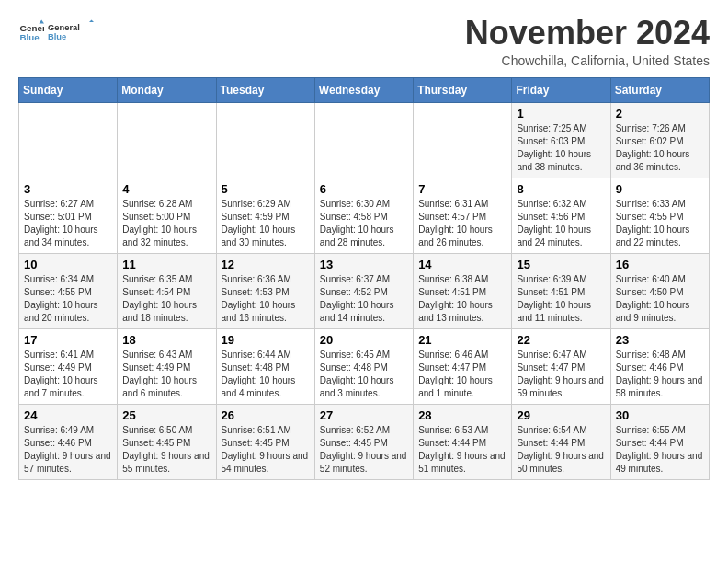 The width and height of the screenshot is (728, 563). Describe the element at coordinates (561, 190) in the screenshot. I see `day-number: 8` at that location.